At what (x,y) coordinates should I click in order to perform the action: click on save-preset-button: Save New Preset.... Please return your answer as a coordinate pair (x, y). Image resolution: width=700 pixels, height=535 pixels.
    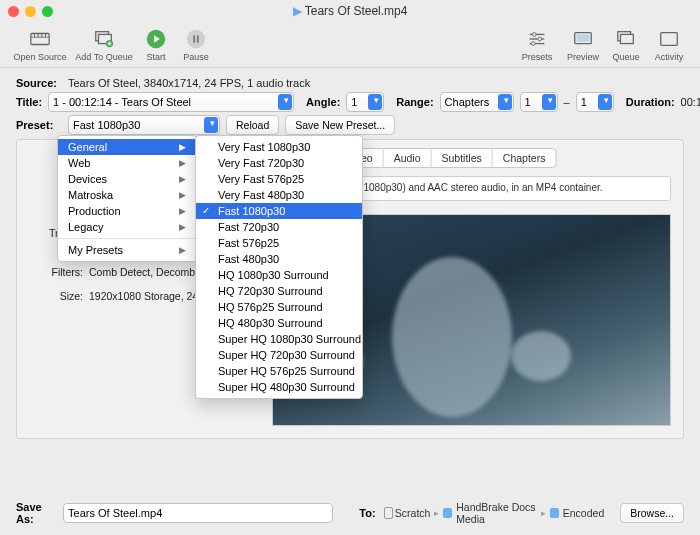
    Looking at the image, I should click on (340, 125).